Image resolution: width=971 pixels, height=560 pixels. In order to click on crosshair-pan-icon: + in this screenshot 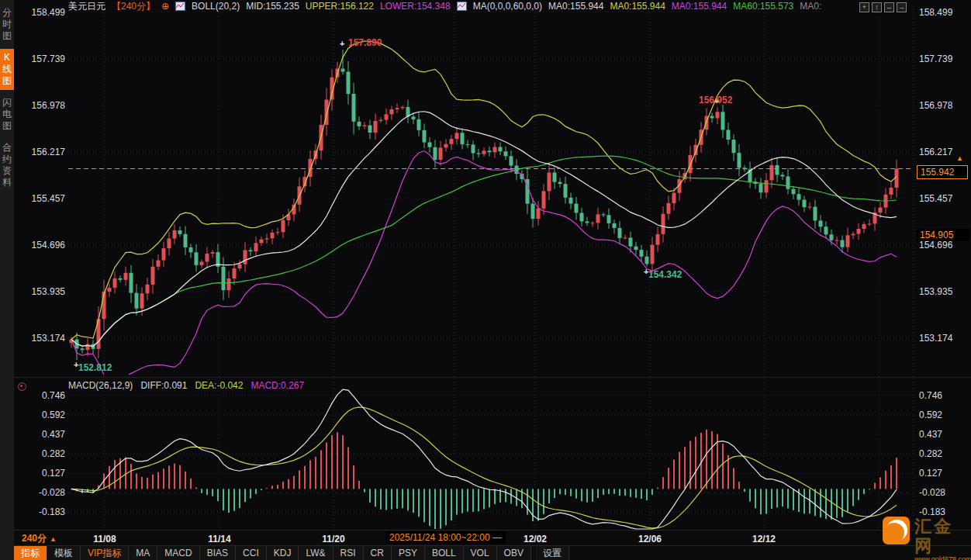, I will do `click(864, 8)`.